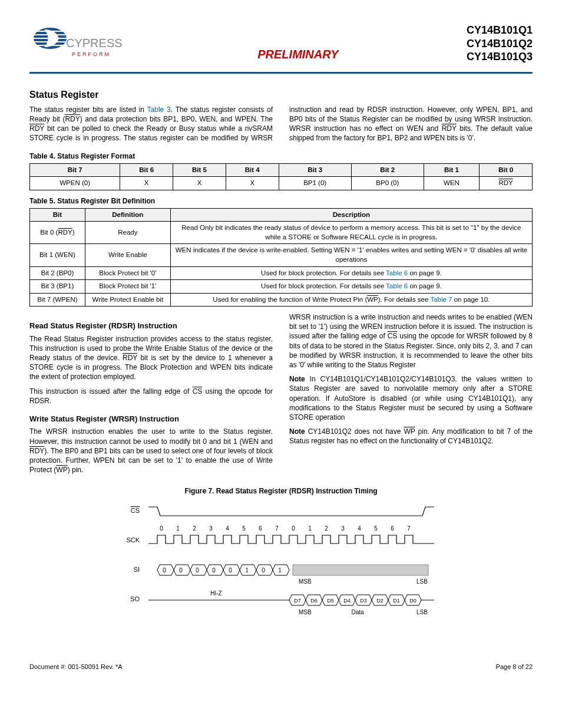 The image size is (562, 728). Describe the element at coordinates (76, 667) in the screenshot. I see `doc-number: Document #: 001-50091 Rev. *A` at that location.